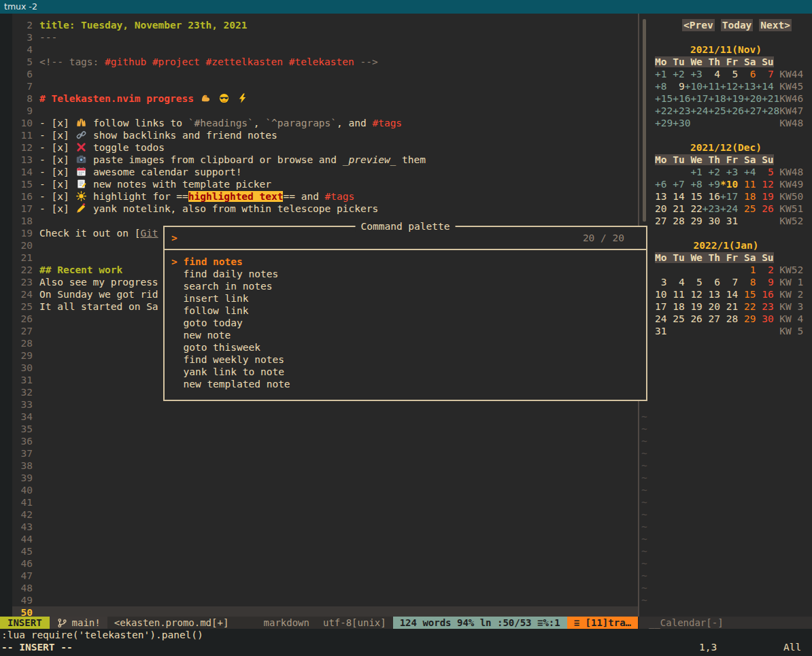 Image resolution: width=812 pixels, height=656 pixels. I want to click on calendar-week-row: 24 25 26 27 28 29 30KW 4, so click(726, 319).